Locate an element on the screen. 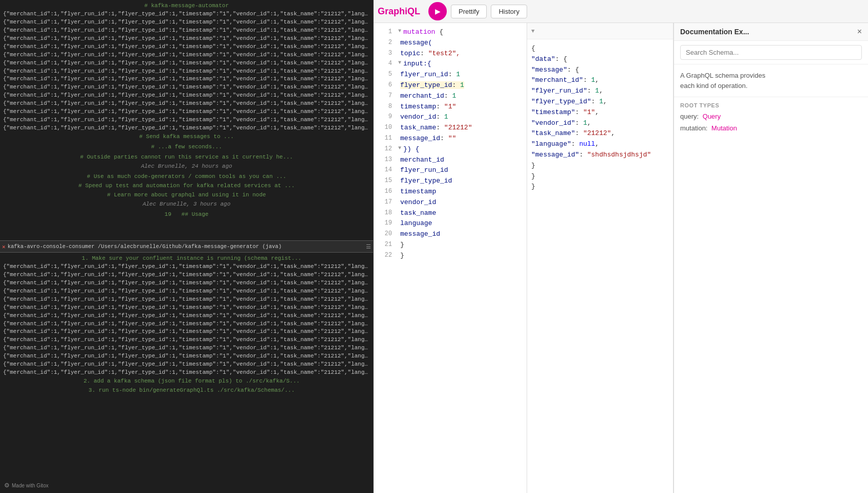 The width and height of the screenshot is (868, 493). line-number: 2 is located at coordinates (385, 43).